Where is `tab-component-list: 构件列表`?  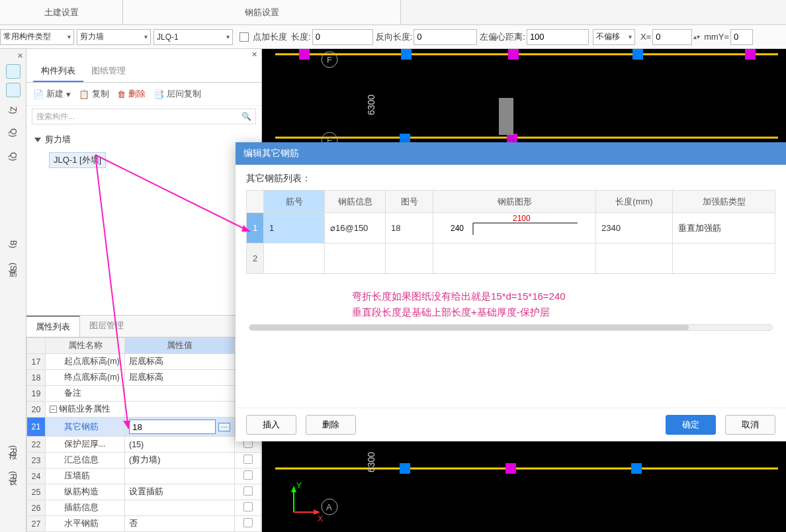 tab-component-list: 构件列表 is located at coordinates (58, 71).